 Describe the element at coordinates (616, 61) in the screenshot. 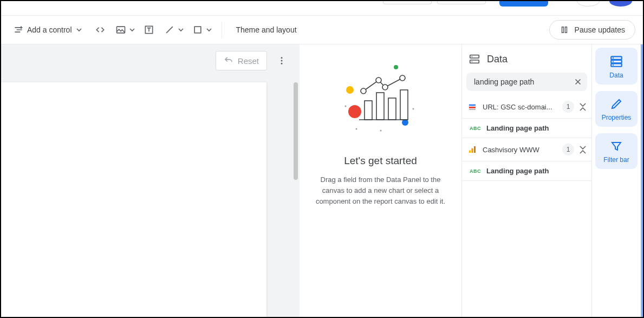

I see `database-icon` at that location.